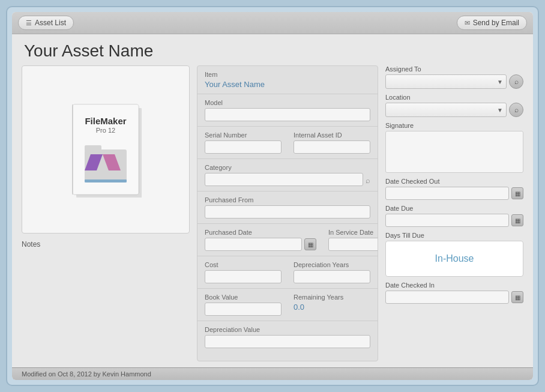  What do you see at coordinates (454, 69) in the screenshot?
I see `assigned-to-label: Assigned To` at bounding box center [454, 69].